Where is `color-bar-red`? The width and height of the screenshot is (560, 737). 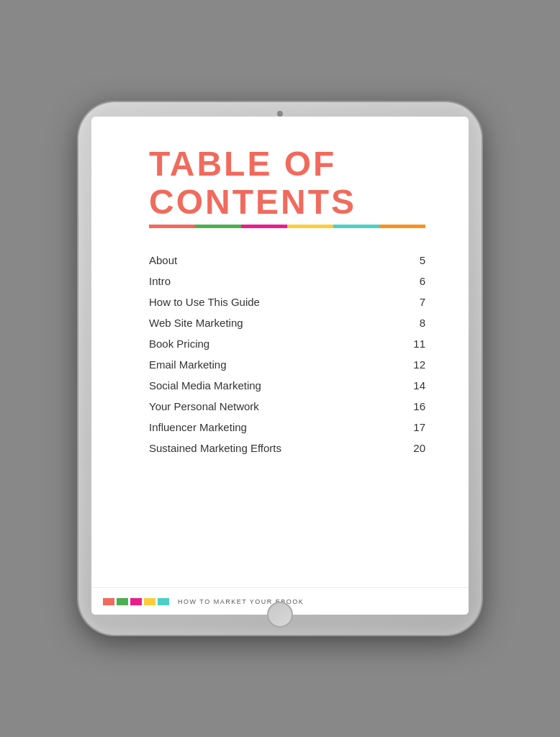 color-bar-red is located at coordinates (172, 226).